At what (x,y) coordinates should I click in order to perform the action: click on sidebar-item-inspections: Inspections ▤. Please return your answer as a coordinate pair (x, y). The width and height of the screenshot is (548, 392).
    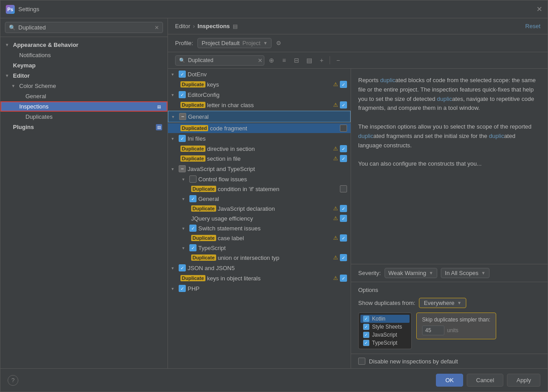
    Looking at the image, I should click on (84, 106).